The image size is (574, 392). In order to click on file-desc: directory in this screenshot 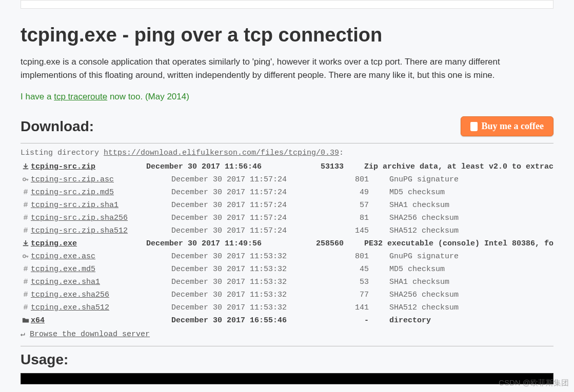, I will do `click(471, 321)`.